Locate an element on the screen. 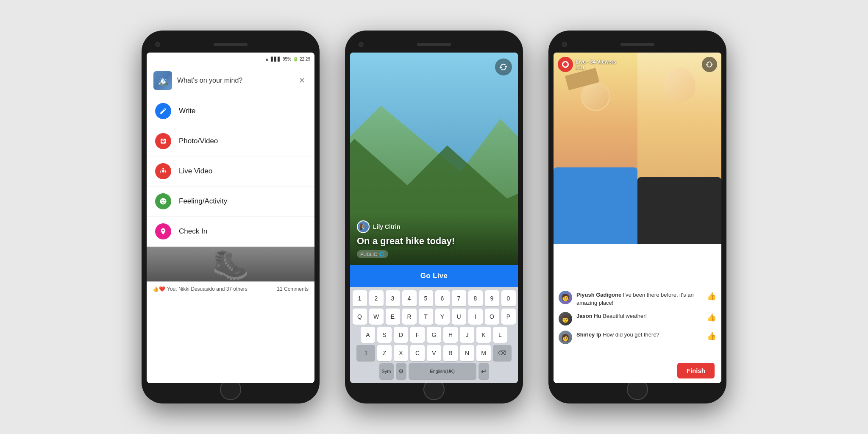 This screenshot has width=868, height=434. key-m: M is located at coordinates (484, 353).